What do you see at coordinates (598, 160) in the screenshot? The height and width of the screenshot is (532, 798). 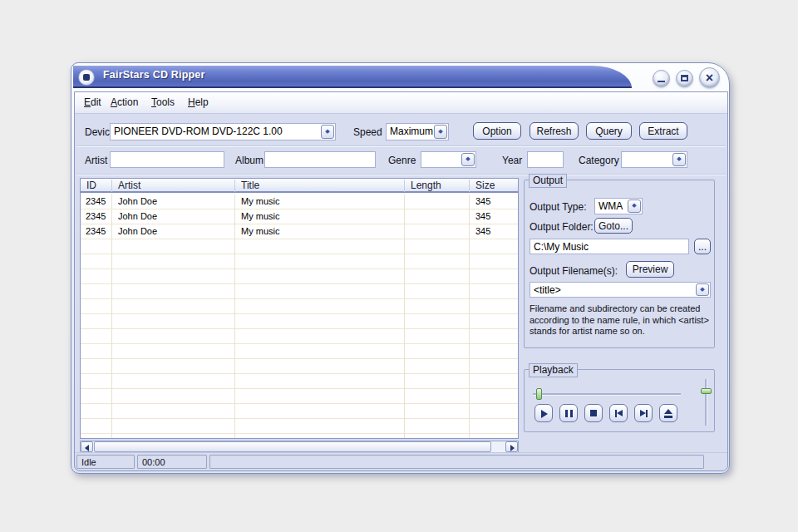 I see `category-label: Category` at bounding box center [598, 160].